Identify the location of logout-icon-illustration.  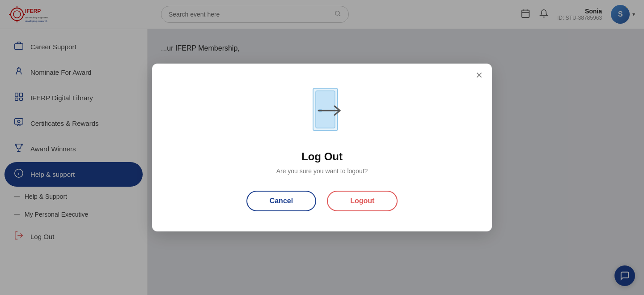
(322, 111).